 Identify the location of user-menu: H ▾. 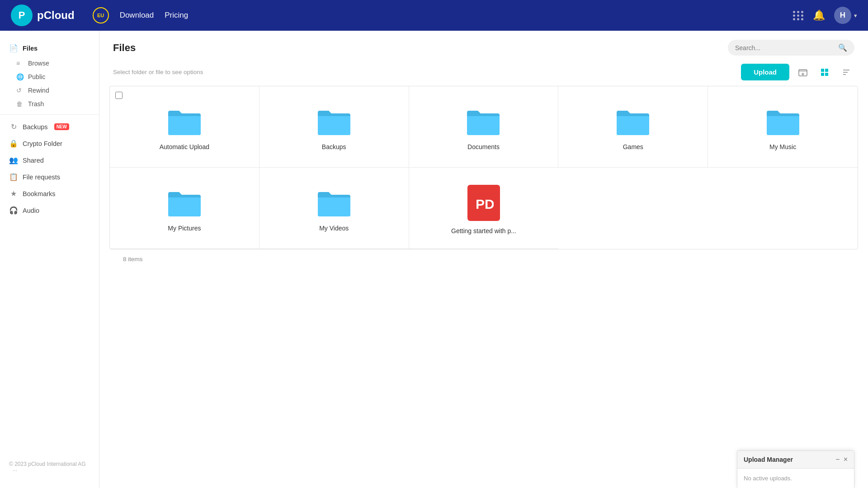
(845, 15).